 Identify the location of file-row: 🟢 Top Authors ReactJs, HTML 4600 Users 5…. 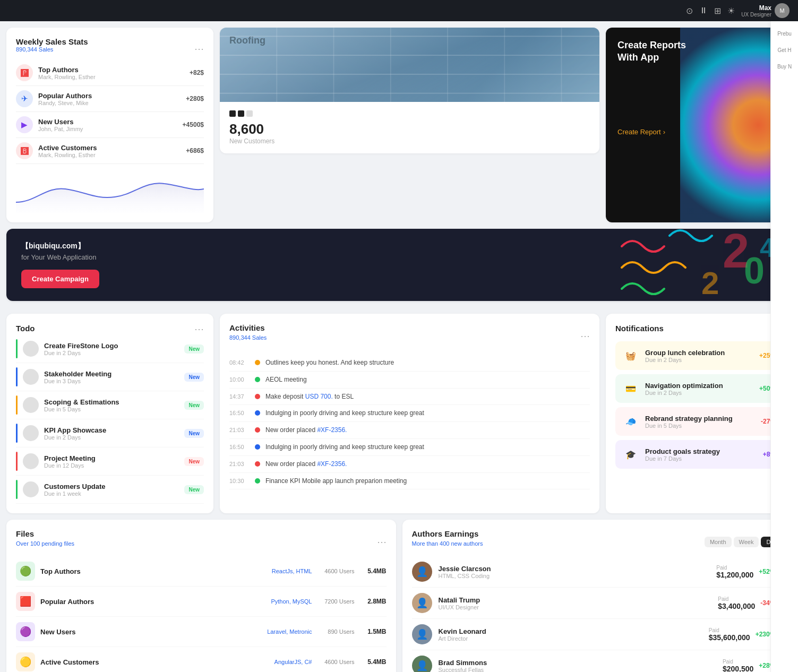
(201, 571).